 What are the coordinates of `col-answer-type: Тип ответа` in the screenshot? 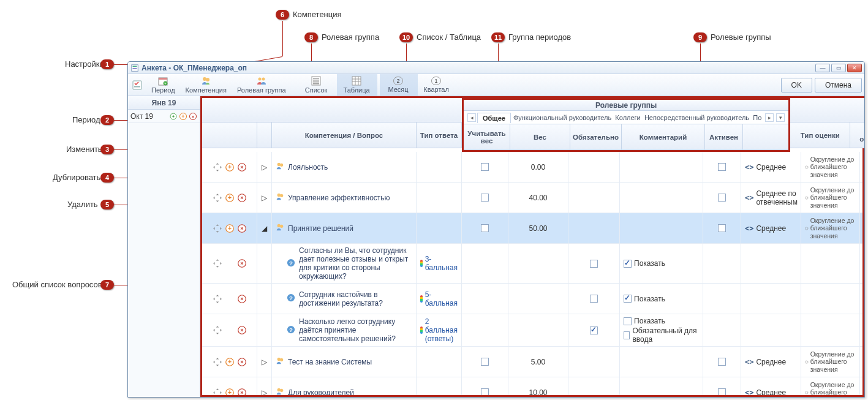 It's located at (439, 135).